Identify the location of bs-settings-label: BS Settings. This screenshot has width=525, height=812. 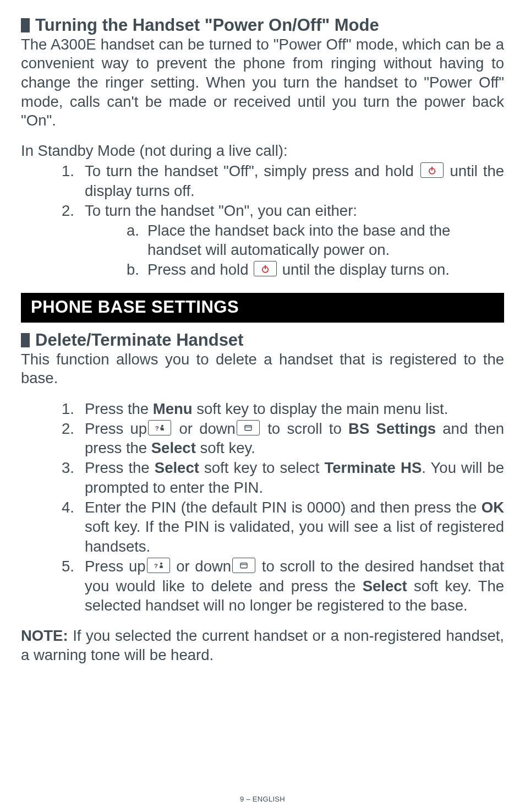
(392, 428).